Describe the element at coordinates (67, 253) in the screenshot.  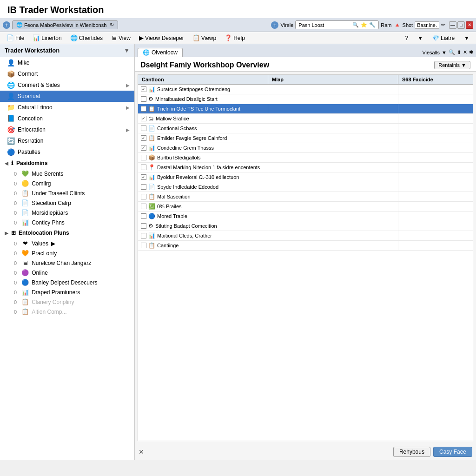
I see `sidebar-sub-item-pracLonty: 0 🧡 PracLonty` at that location.